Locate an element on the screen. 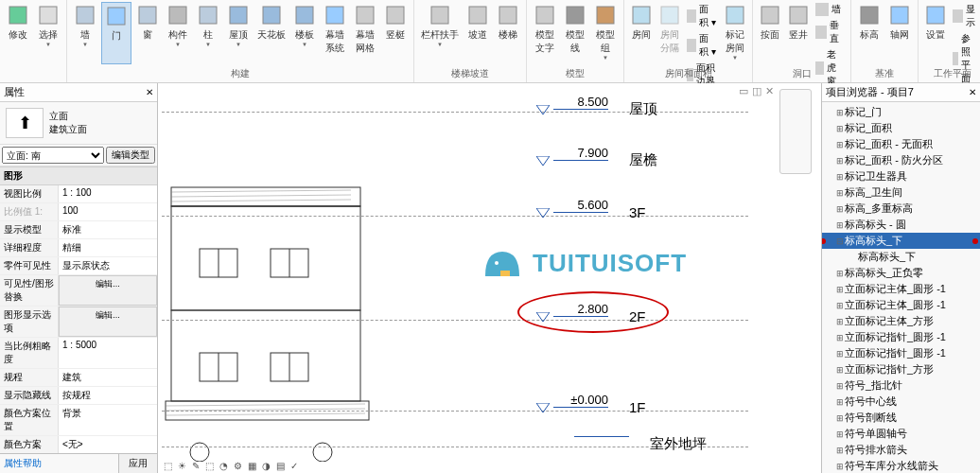  tree-item: ⊞标记_面积 - 防火分区 is located at coordinates (901, 161).